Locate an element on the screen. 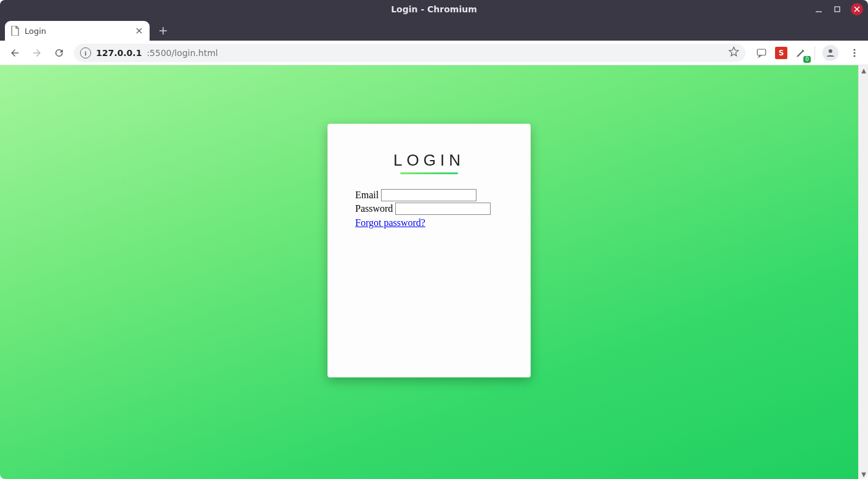 The height and width of the screenshot is (479, 868). email-row: Email is located at coordinates (429, 195).